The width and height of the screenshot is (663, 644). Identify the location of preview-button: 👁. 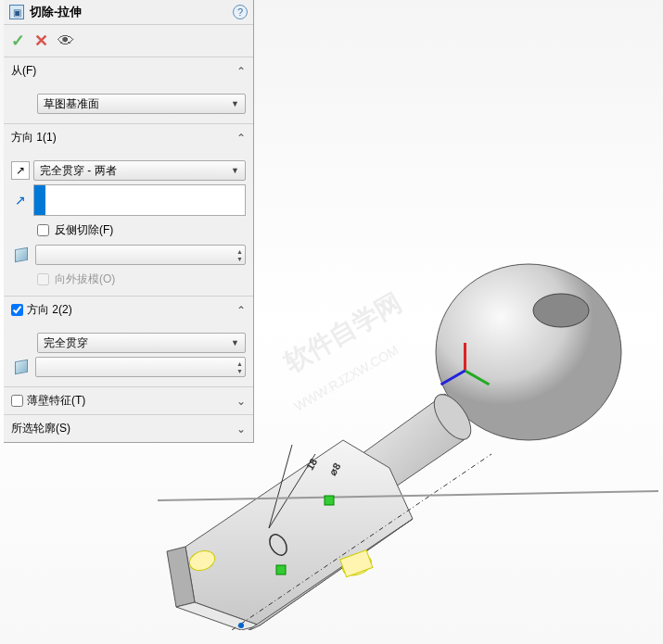
(66, 41).